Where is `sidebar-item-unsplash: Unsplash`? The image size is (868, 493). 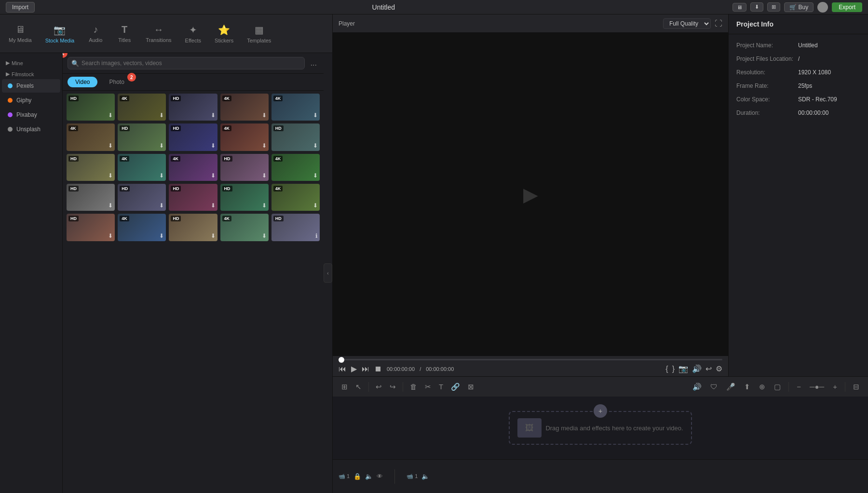 sidebar-item-unsplash: Unsplash is located at coordinates (31, 129).